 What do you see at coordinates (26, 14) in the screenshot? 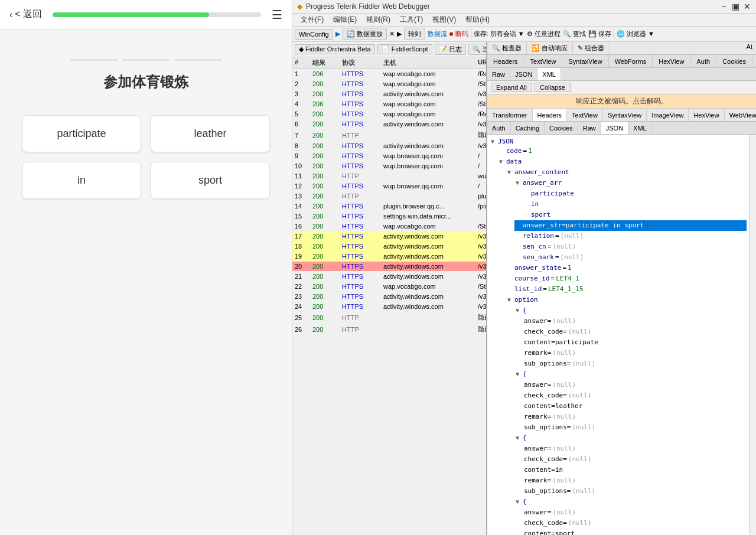
I see `back-button: ‹ < 返回` at bounding box center [26, 14].